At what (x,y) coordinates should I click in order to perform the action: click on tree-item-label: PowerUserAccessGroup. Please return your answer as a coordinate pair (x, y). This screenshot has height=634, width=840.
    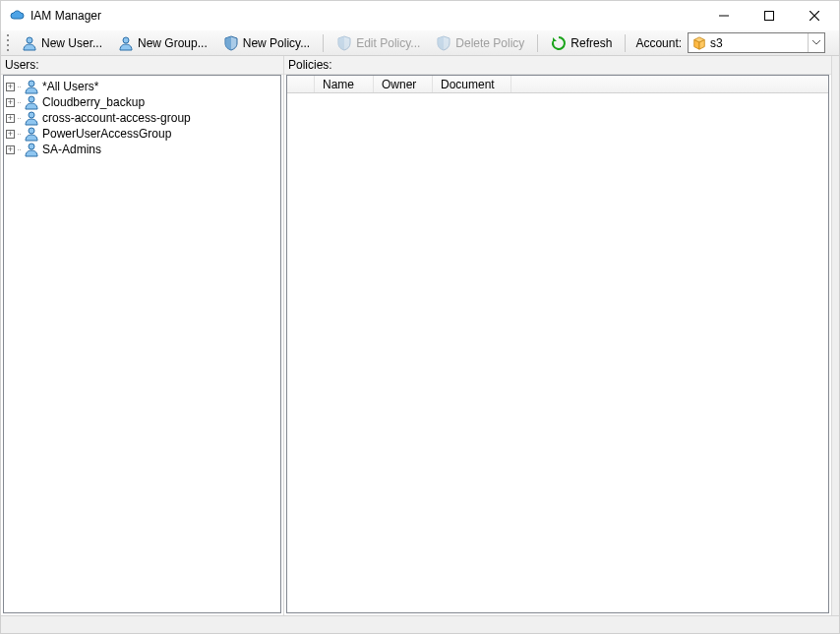
    Looking at the image, I should click on (106, 134).